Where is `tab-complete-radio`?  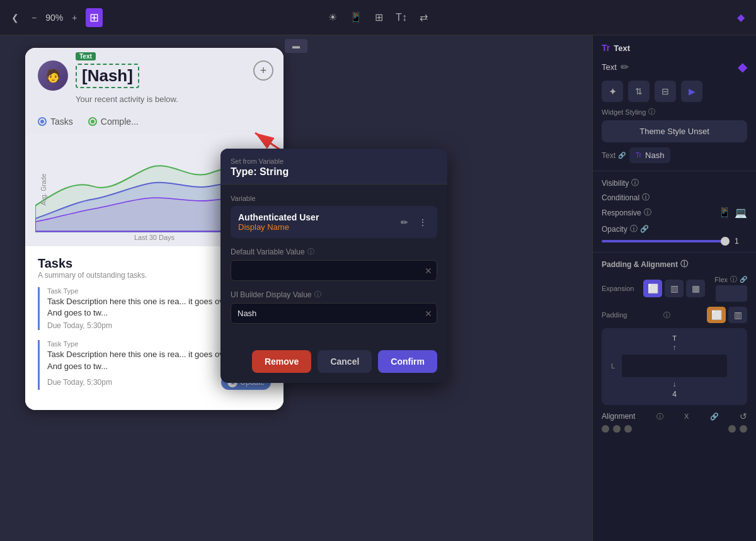 tab-complete-radio is located at coordinates (93, 122).